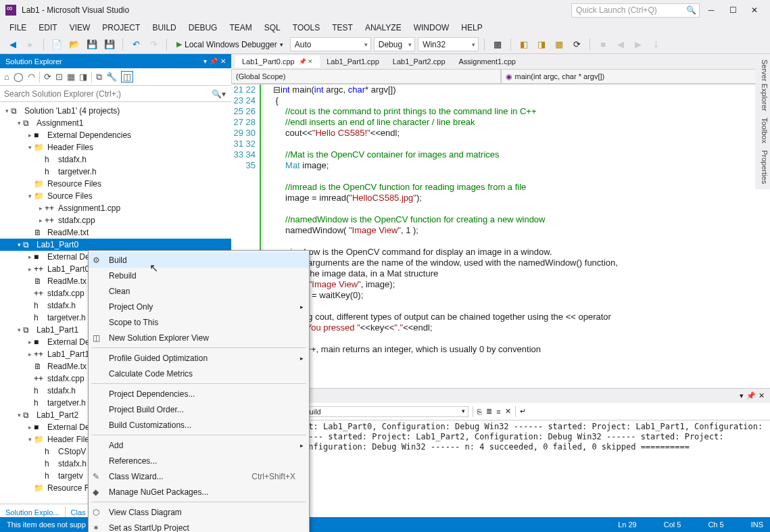 The width and height of the screenshot is (770, 532). What do you see at coordinates (524, 45) in the screenshot?
I see `toolbar-icon: ◧` at bounding box center [524, 45].